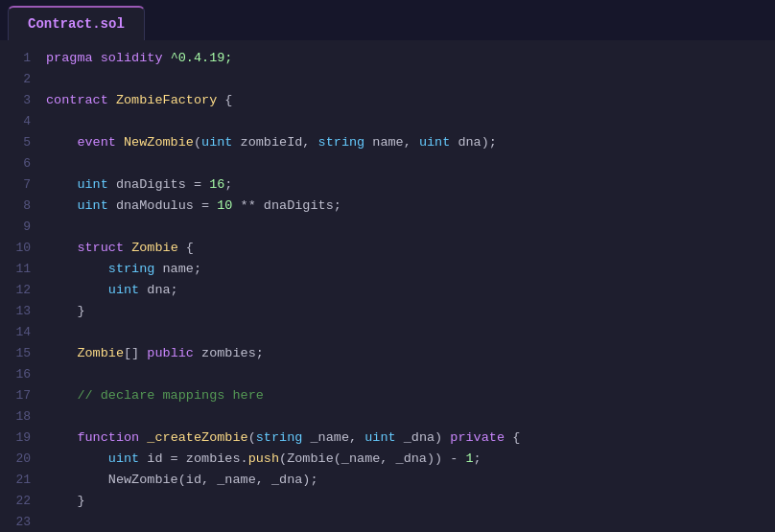 This screenshot has height=532, width=775. What do you see at coordinates (388, 480) in the screenshot?
I see `code-line: 21 NewZombie(id, _name, _dna);` at bounding box center [388, 480].